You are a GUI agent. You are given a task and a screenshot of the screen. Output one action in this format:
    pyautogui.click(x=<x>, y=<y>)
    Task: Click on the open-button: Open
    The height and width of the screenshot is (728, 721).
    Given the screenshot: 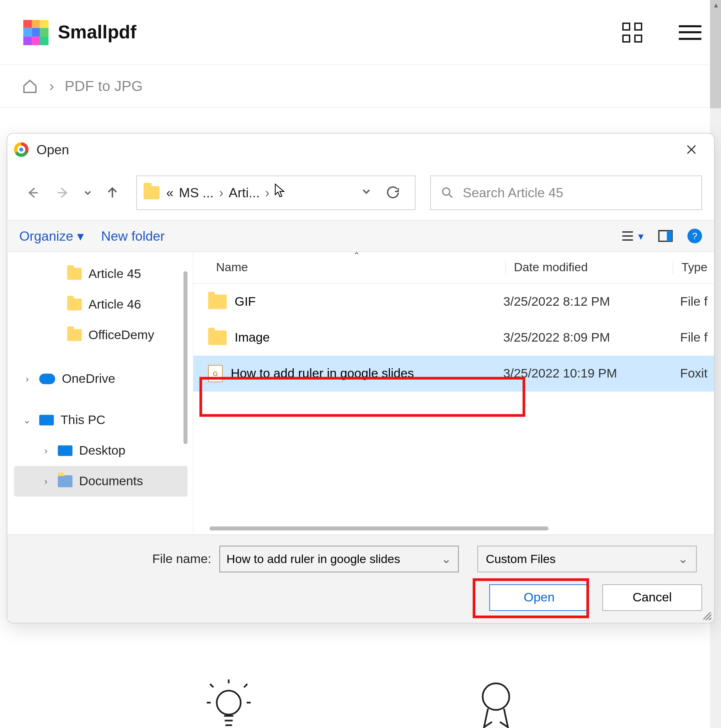 What is the action you would take?
    pyautogui.click(x=539, y=598)
    